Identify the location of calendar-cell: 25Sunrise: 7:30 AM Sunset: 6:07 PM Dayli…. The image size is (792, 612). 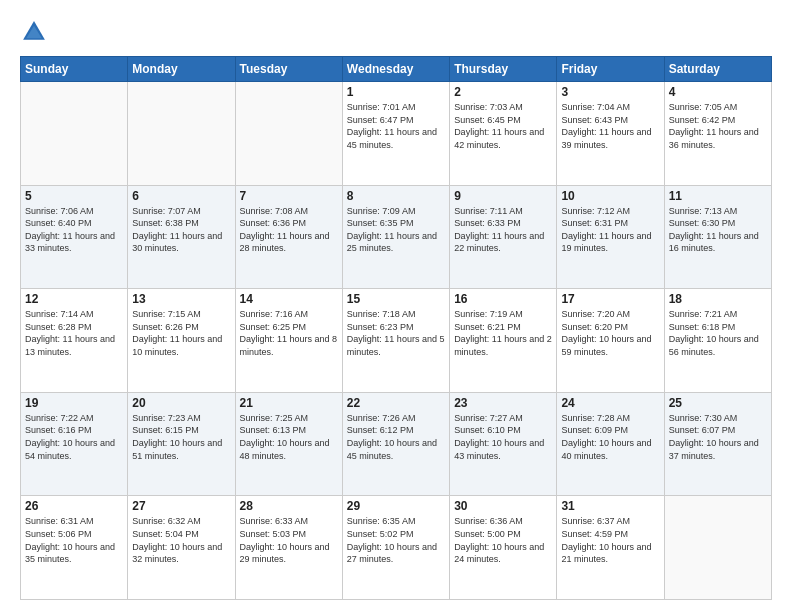
(718, 444).